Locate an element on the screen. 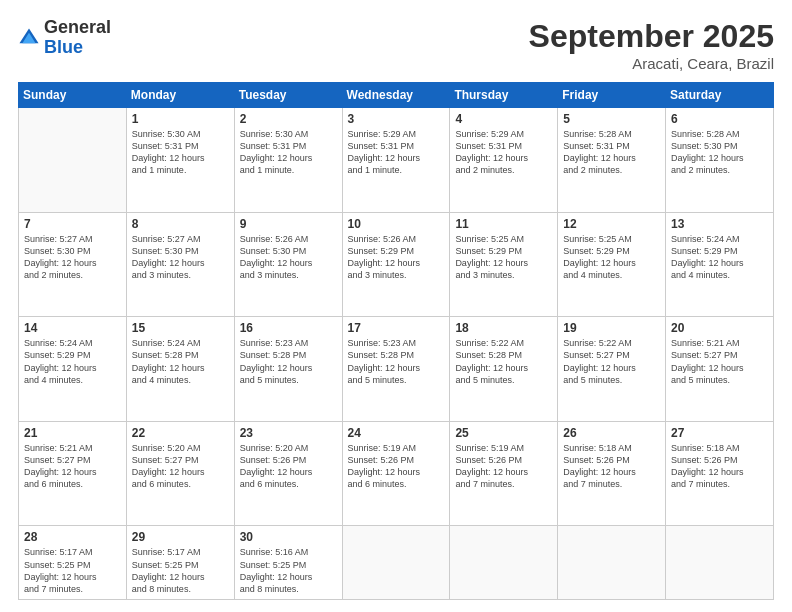 The width and height of the screenshot is (792, 612). calendar-cell: 6Sunrise: 5:28 AM Sunset: 5:30 PM Daylig… is located at coordinates (720, 160).